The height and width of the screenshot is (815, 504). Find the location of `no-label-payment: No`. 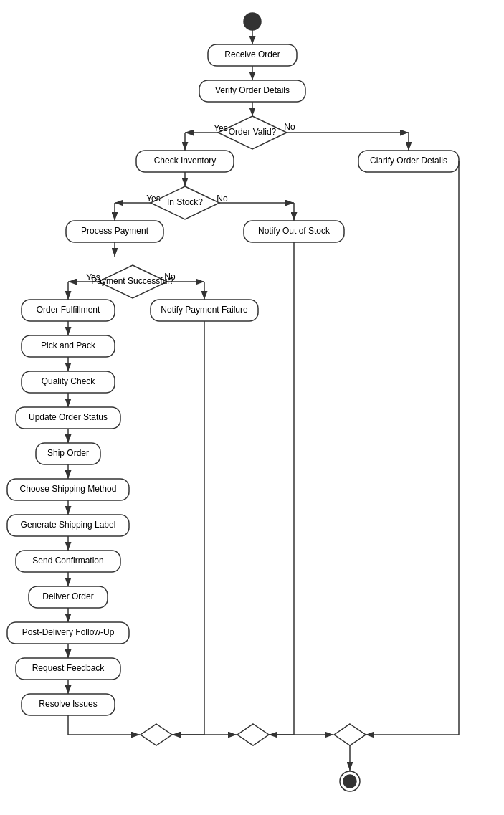

no-label-payment: No is located at coordinates (170, 277).